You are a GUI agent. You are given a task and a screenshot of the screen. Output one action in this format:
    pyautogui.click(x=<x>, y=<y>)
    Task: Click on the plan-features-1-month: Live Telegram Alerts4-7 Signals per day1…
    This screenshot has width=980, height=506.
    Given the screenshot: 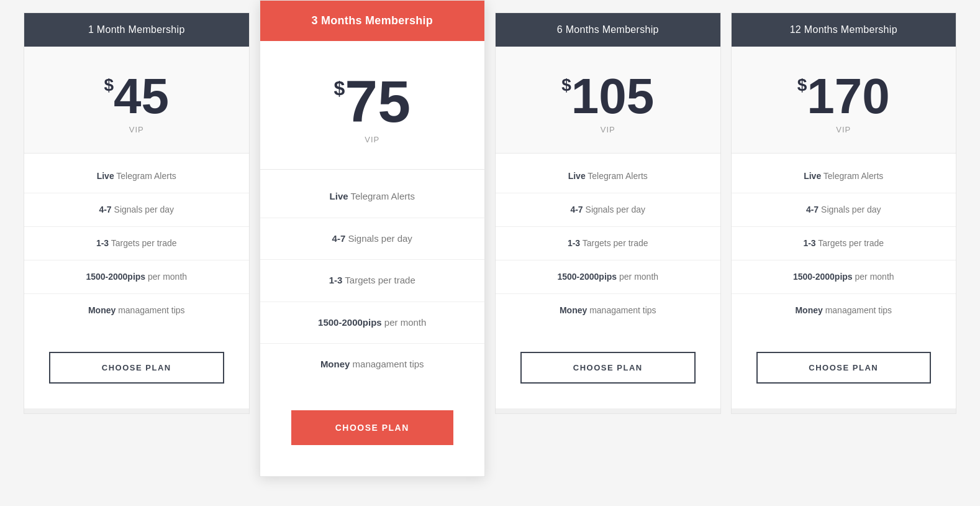 What is the action you would take?
    pyautogui.click(x=137, y=244)
    